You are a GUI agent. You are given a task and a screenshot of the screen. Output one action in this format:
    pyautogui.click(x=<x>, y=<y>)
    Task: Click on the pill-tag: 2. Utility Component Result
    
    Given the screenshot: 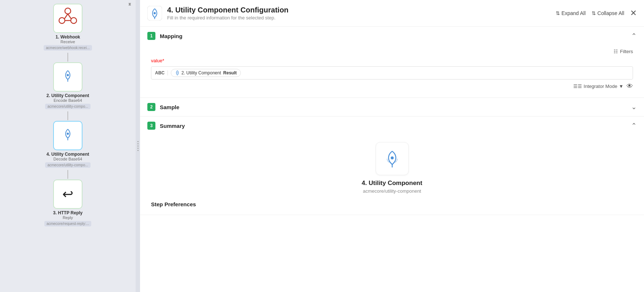 What is the action you would take?
    pyautogui.click(x=206, y=73)
    